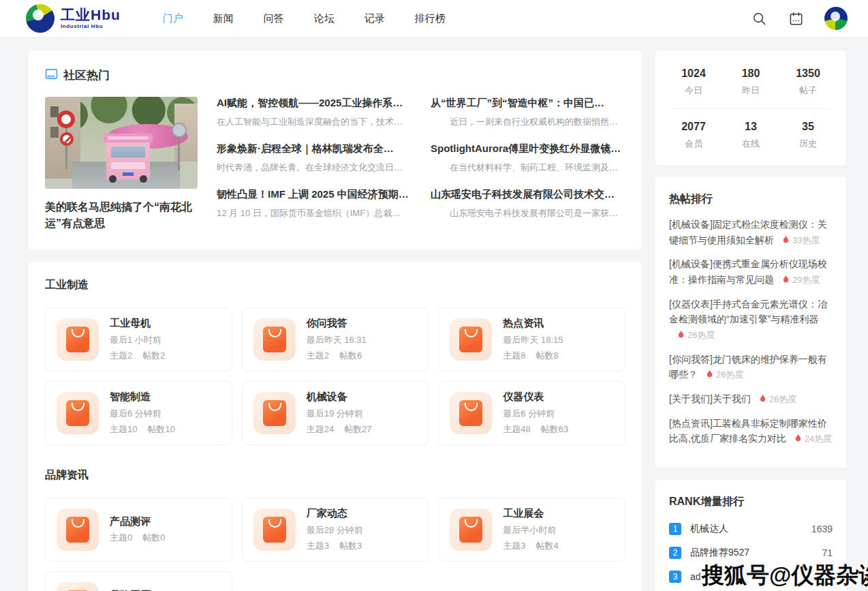 The width and height of the screenshot is (868, 591). Describe the element at coordinates (304, 19) in the screenshot. I see `main-nav: 门户 新闻 问答 论坛 记录 排行榜` at that location.